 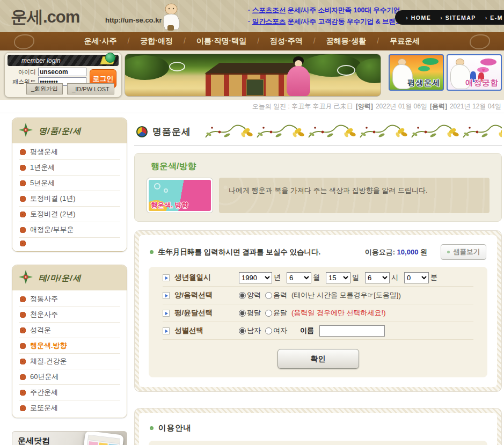 I want to click on normal-month-radio, so click(x=243, y=313).